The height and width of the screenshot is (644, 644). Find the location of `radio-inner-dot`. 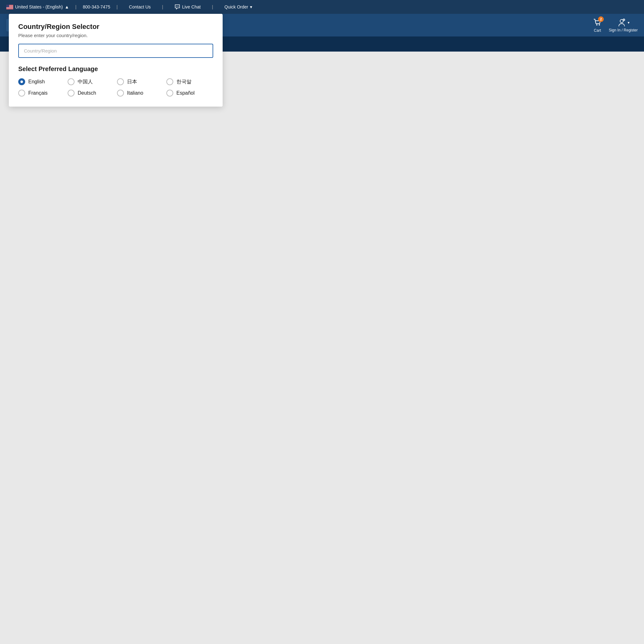

radio-inner-dot is located at coordinates (22, 82).